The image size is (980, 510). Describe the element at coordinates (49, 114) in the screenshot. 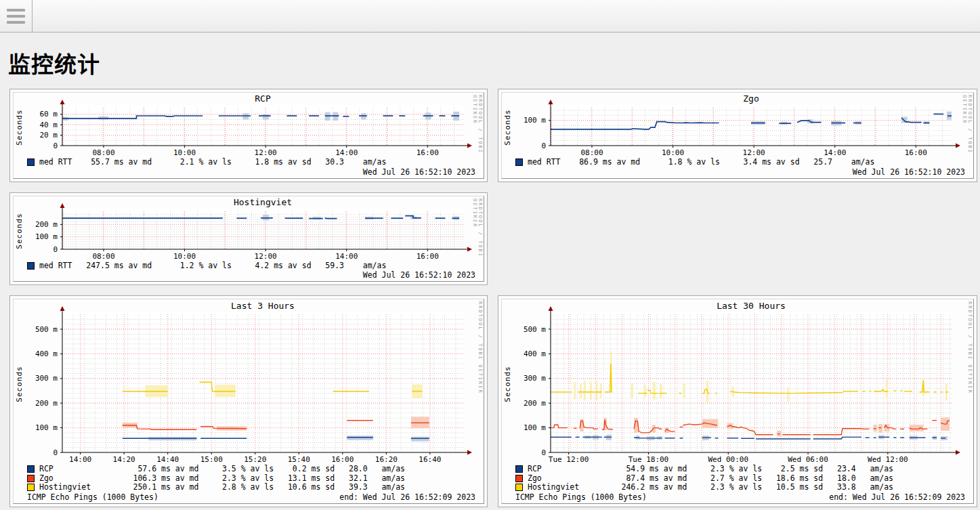

I see `svg-text: 60 m` at that location.